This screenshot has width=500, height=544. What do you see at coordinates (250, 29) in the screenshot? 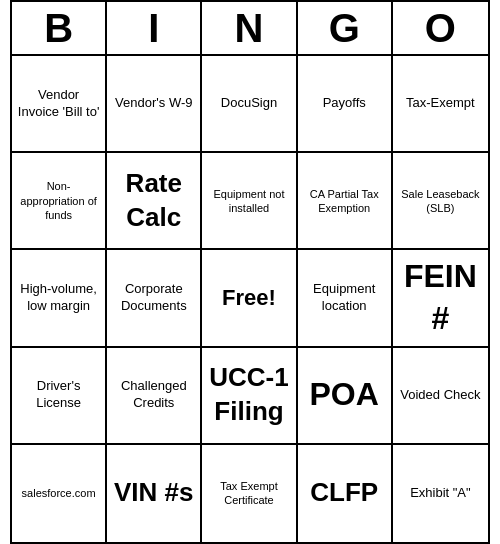
I see `bingo-header: BINGO` at bounding box center [250, 29].